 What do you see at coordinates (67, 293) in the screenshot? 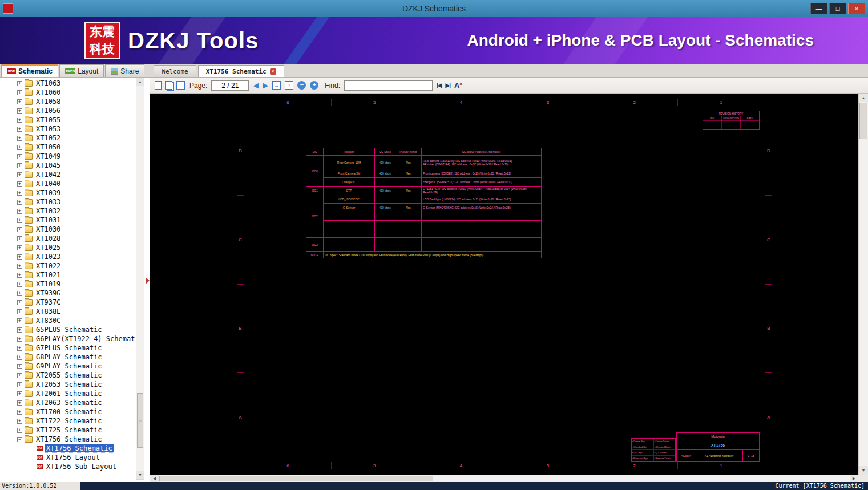
I see `tree-item-folder: +XT939G` at bounding box center [67, 293].